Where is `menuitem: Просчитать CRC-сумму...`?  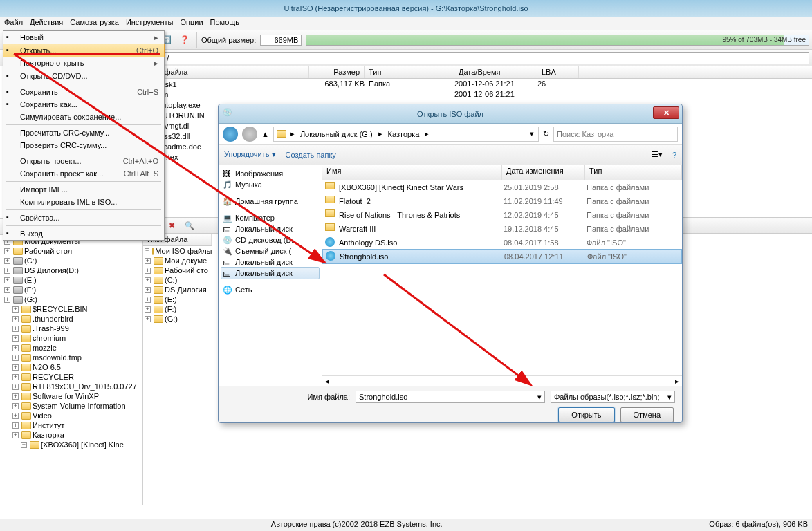
menuitem: Просчитать CRC-сумму... is located at coordinates (84, 133).